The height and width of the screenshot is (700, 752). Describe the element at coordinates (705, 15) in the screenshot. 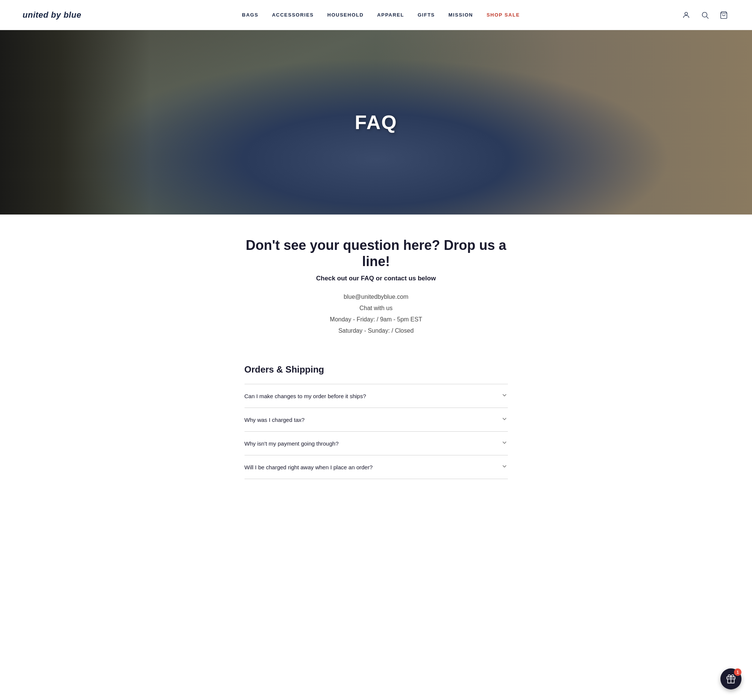

I see `search-button` at that location.